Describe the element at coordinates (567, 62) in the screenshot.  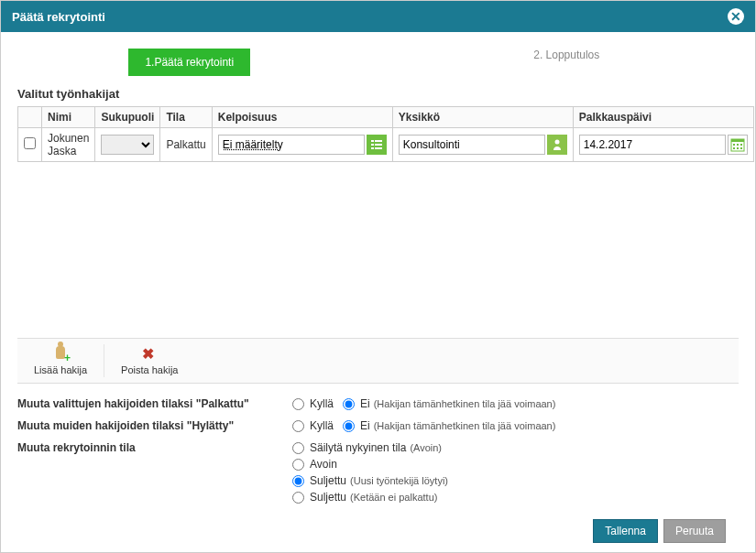
I see `step-2: 2. Lopputulos` at that location.